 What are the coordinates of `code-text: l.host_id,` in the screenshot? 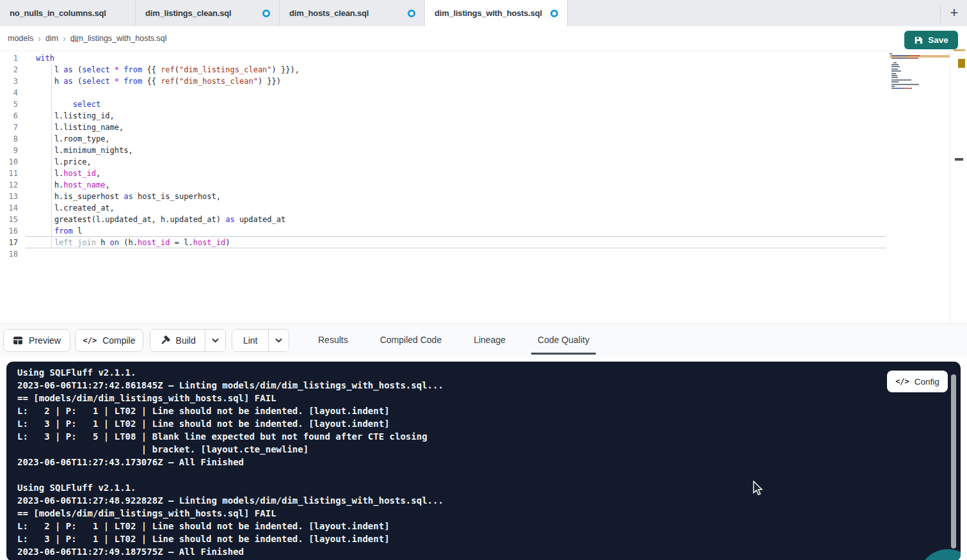 It's located at (64, 173).